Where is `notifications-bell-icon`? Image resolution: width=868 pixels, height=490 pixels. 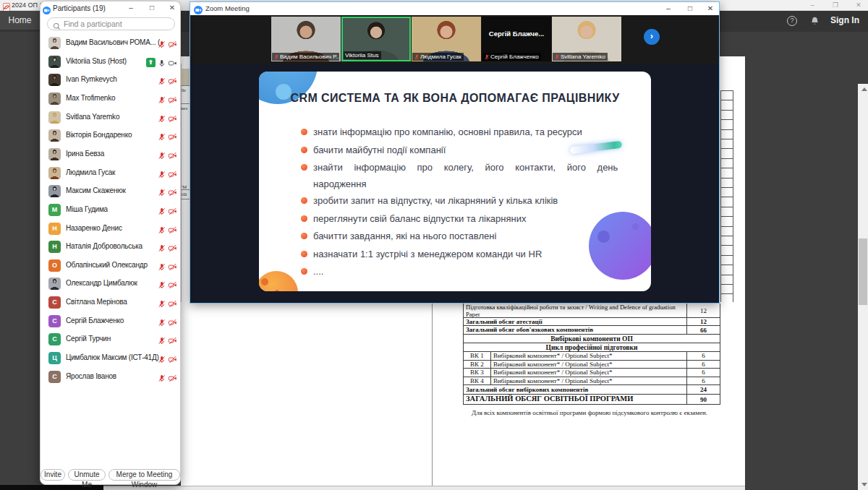
notifications-bell-icon is located at coordinates (814, 22).